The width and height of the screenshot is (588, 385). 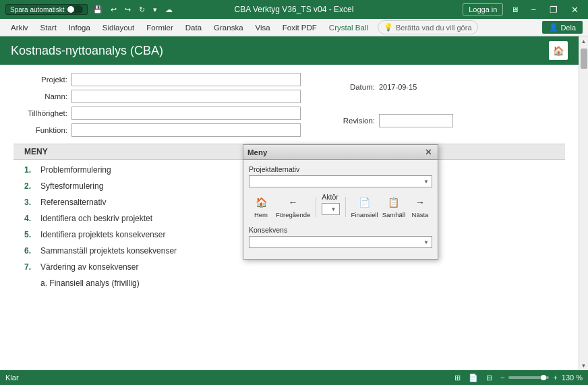 I want to click on item-num: 1., so click(x=30, y=170).